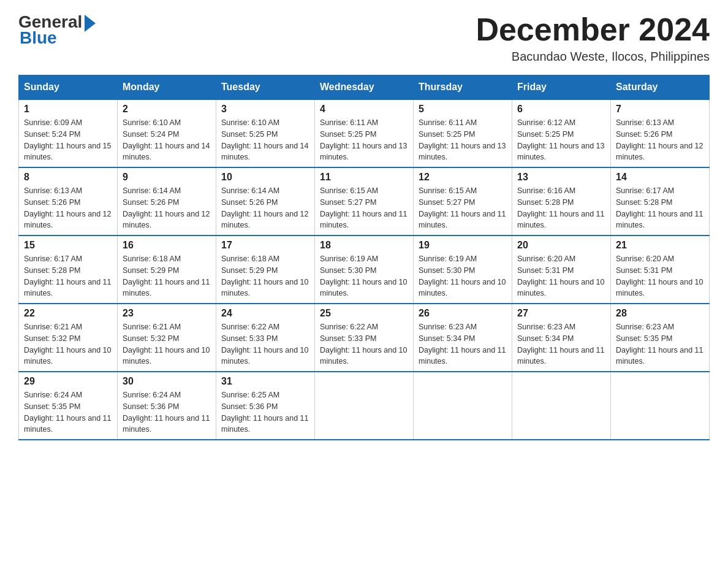  Describe the element at coordinates (364, 88) in the screenshot. I see `calendar-header-row: SundayMondayTuesdayWednesdayThursdayFrid…` at that location.